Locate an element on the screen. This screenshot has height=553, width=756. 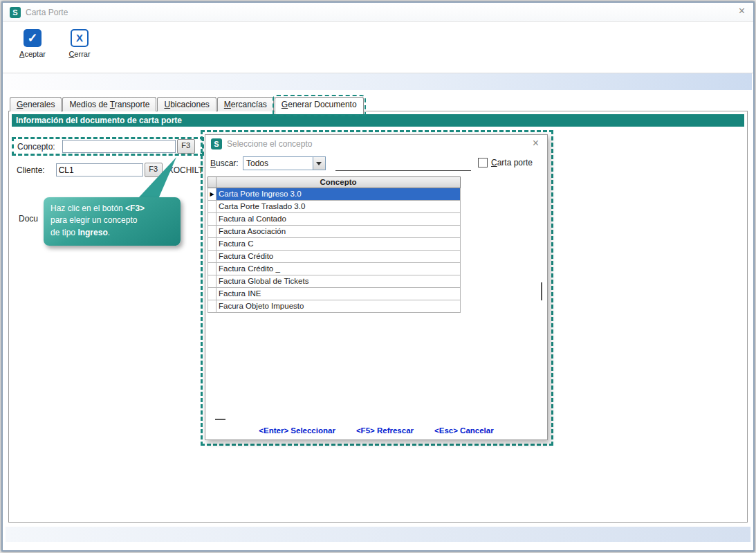
tooltip-tail is located at coordinates (157, 178).